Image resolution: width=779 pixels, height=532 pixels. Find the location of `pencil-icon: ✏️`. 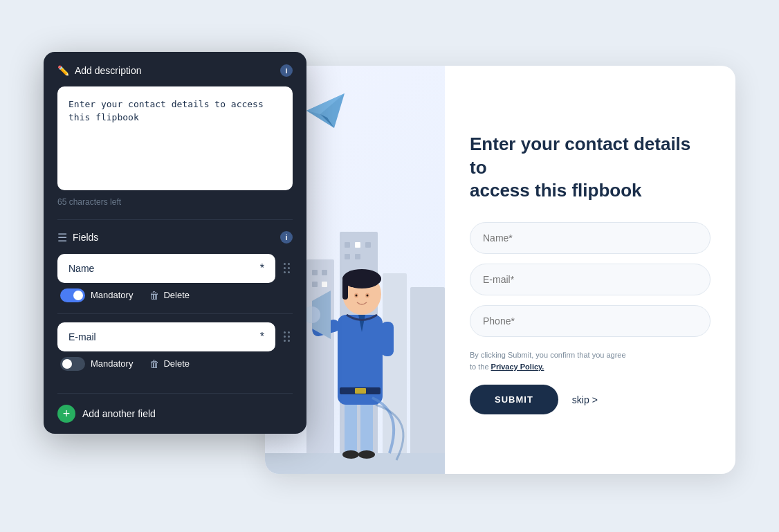

pencil-icon: ✏️ is located at coordinates (64, 71).